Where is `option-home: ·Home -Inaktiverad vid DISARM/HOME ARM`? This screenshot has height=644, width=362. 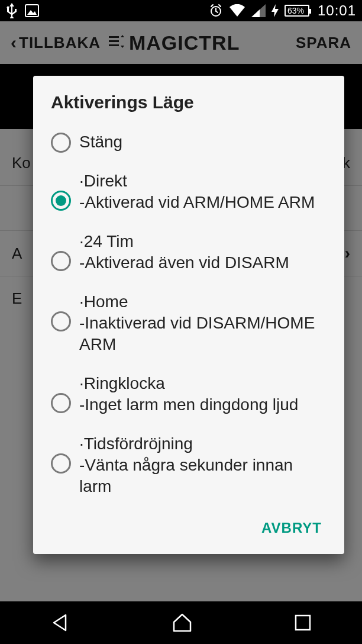 option-home: ·Home -Inaktiverad vid DISARM/HOME ARM is located at coordinates (189, 326).